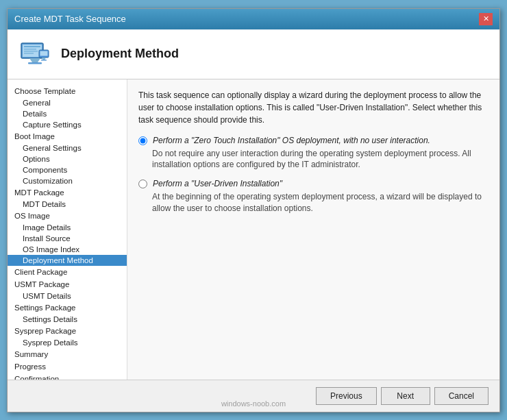 The width and height of the screenshot is (507, 420). What do you see at coordinates (67, 125) in the screenshot?
I see `sidebar-item-capture-settings: Capture Settings` at bounding box center [67, 125].